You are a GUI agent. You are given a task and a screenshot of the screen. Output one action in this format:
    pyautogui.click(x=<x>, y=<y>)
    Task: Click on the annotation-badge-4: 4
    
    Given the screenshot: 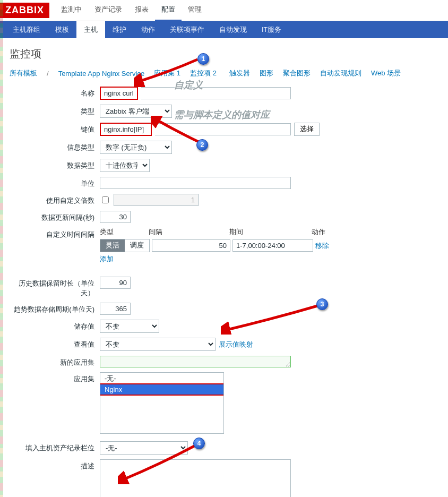 What is the action you would take?
    pyautogui.click(x=199, y=443)
    